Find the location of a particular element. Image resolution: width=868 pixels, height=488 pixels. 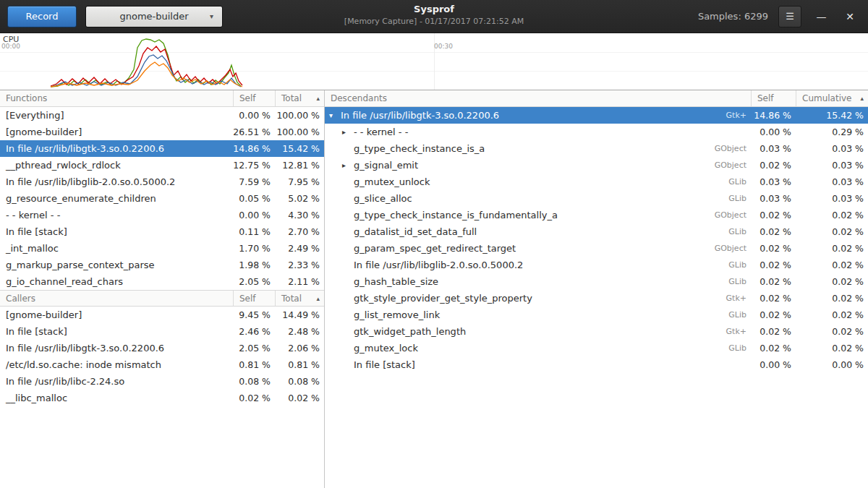

descendant-name-cell: In file /usr/lib/libglib-2.0.so.0.5000.2 is located at coordinates (508, 265).